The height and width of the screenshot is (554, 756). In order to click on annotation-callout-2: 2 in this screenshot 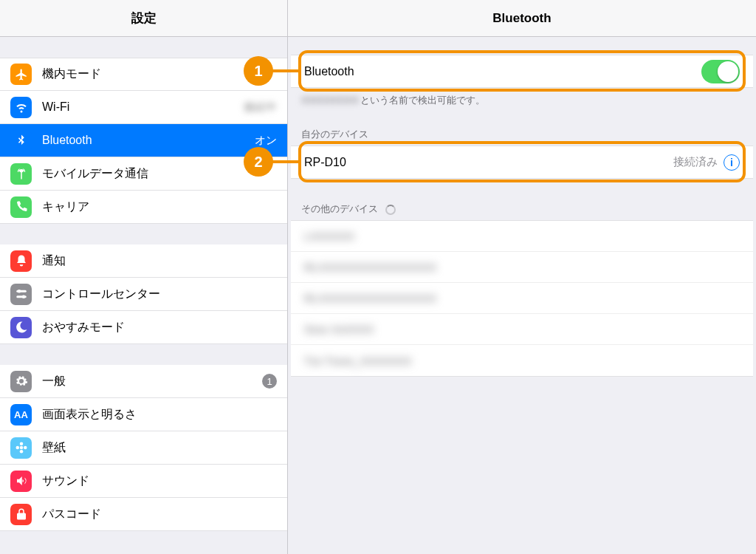, I will do `click(258, 162)`.